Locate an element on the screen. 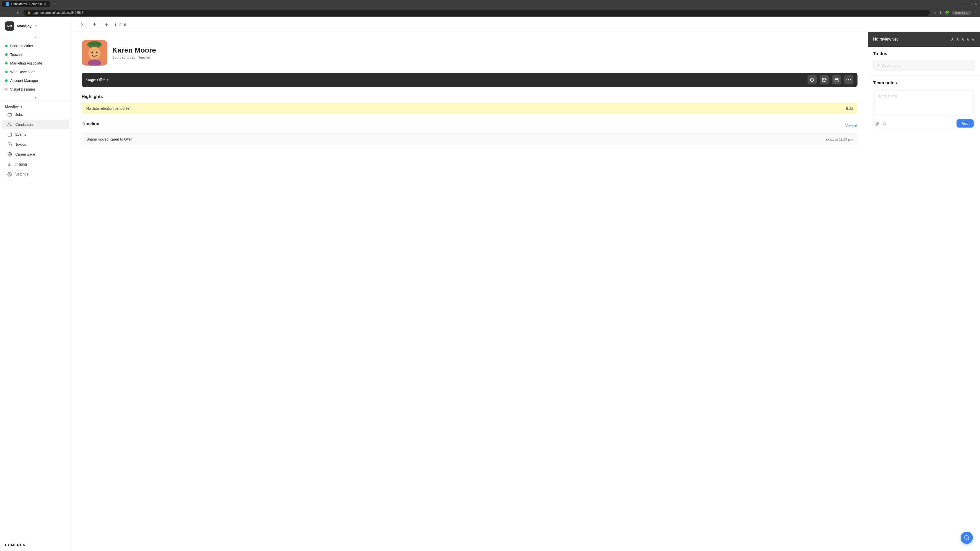 The width and height of the screenshot is (980, 551). company-name: Moodjoy is located at coordinates (24, 26).